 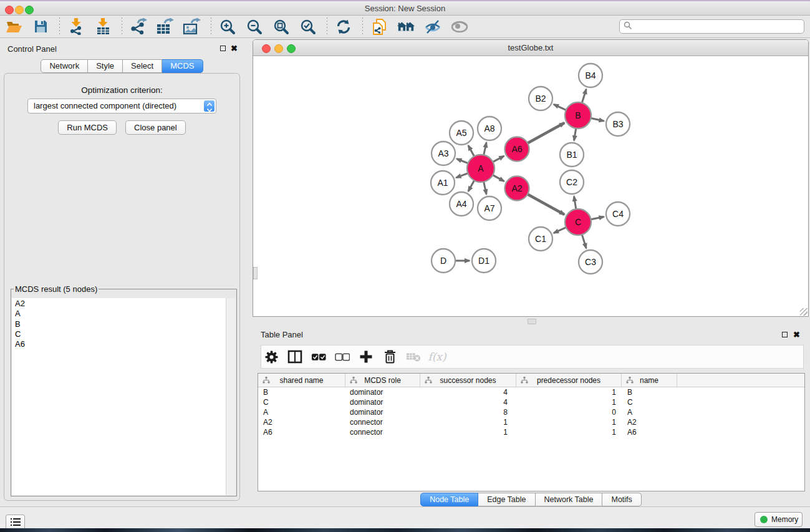 What do you see at coordinates (546, 133) in the screenshot?
I see `edge-A6-B` at bounding box center [546, 133].